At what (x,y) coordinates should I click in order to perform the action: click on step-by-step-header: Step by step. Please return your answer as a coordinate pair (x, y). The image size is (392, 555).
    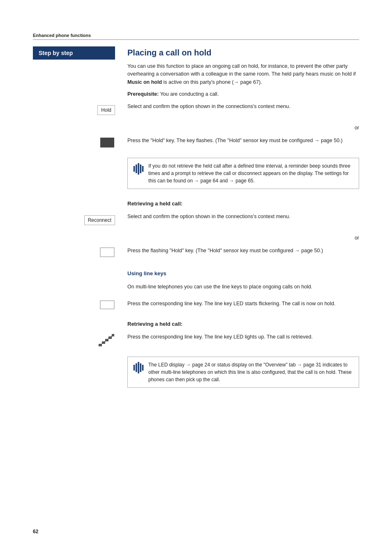
    Looking at the image, I should click on (74, 53).